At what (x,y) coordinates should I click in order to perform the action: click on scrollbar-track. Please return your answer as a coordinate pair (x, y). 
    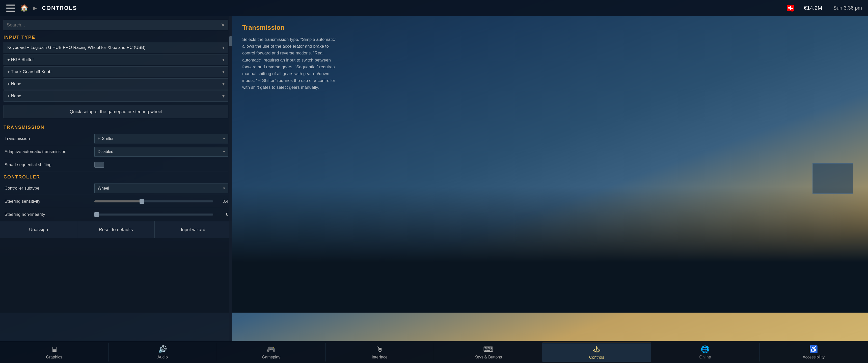
    Looking at the image, I should click on (230, 178).